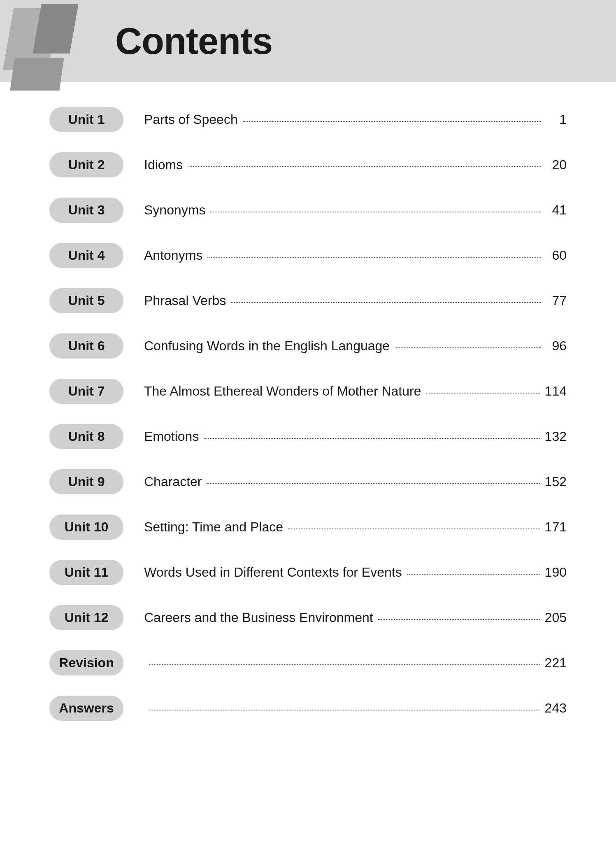  I want to click on toc-page: 41, so click(556, 210).